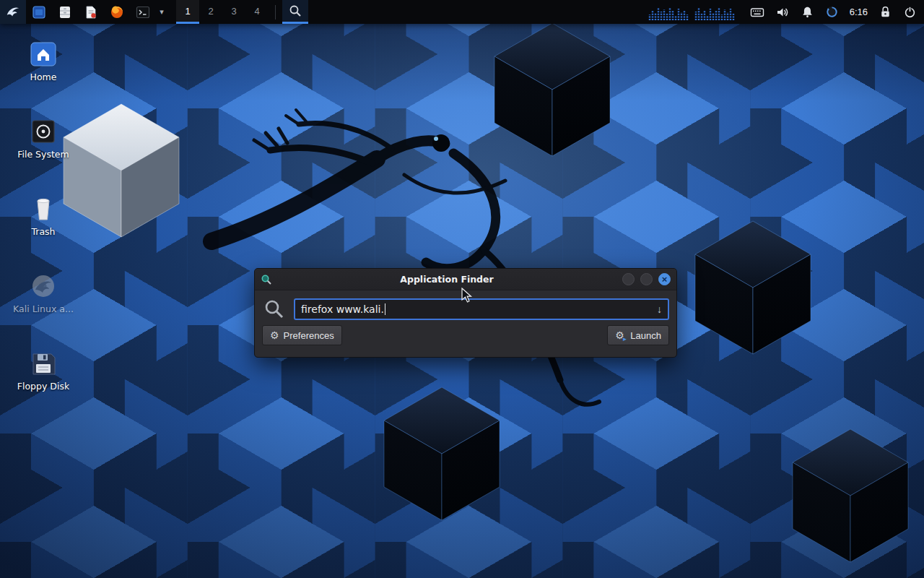 This screenshot has width=924, height=578. I want to click on updates-indicator-button, so click(832, 12).